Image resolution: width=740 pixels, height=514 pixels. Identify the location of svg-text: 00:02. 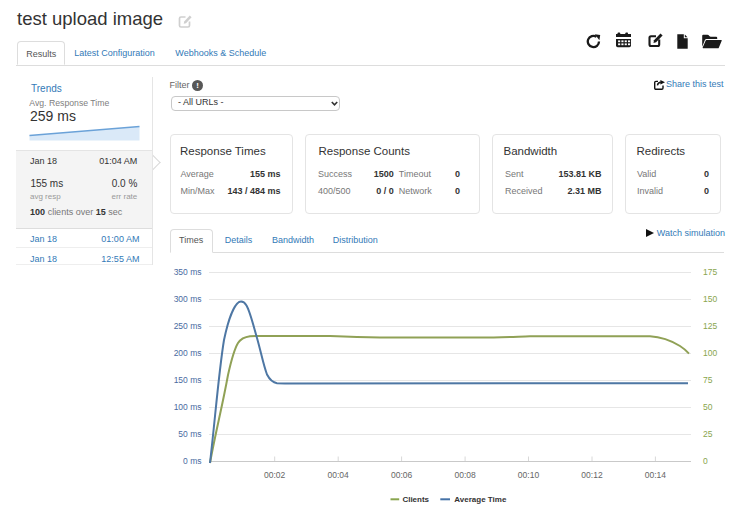
(275, 475).